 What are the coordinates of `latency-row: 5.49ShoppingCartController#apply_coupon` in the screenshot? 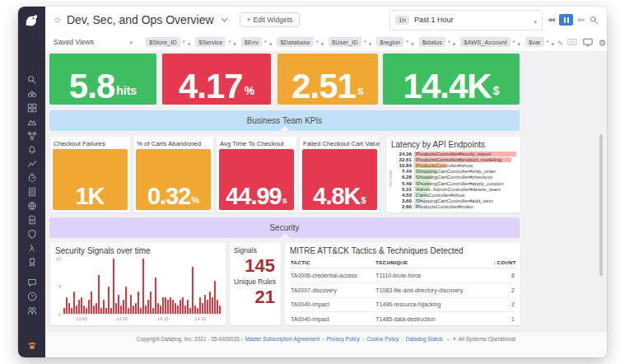 It's located at (455, 183).